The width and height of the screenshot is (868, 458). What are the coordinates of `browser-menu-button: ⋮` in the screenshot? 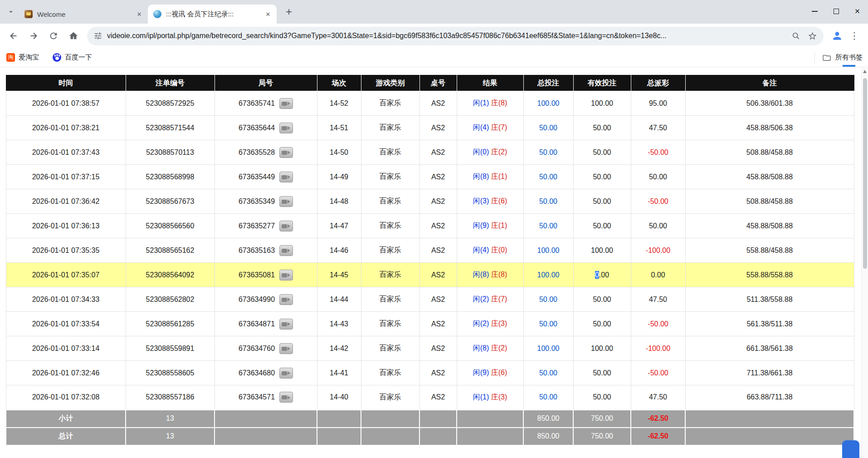 It's located at (854, 36).